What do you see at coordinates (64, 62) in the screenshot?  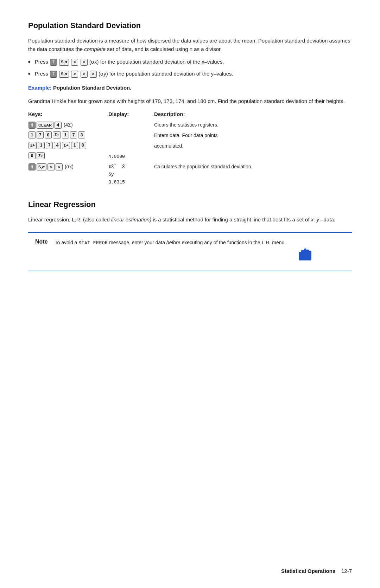 I see `key-s-sigma-1: S,σ` at bounding box center [64, 62].